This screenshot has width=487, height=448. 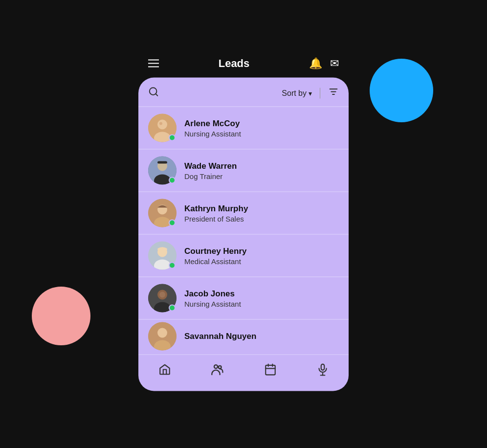 I want to click on contact-info: Arlene McCoy Nursing Assistant, so click(x=213, y=128).